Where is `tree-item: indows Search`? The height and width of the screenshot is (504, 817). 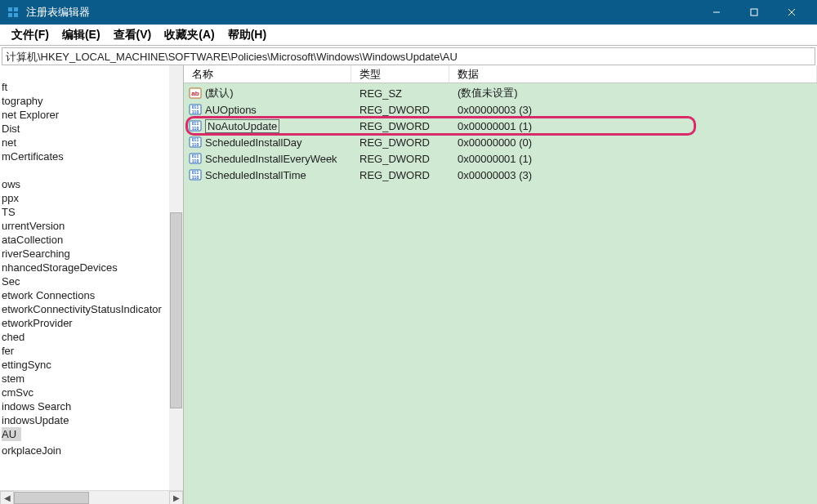 tree-item: indows Search is located at coordinates (92, 407).